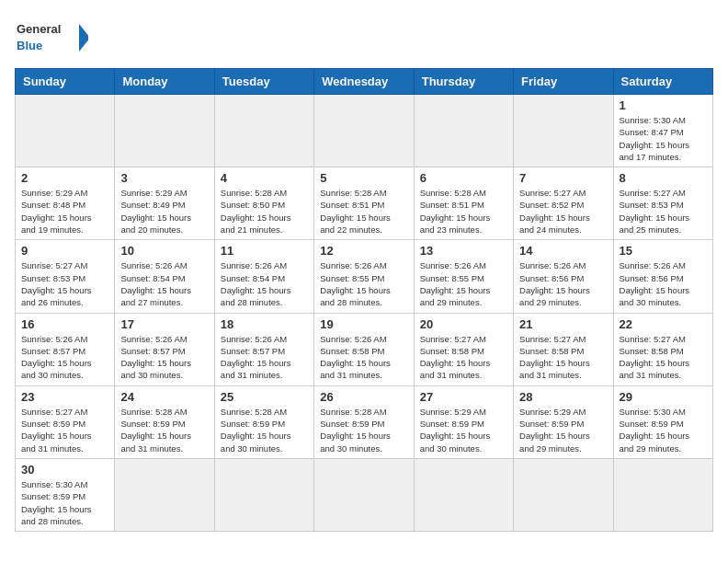 This screenshot has width=728, height=563. What do you see at coordinates (663, 350) in the screenshot?
I see `calendar-cell: 22Sunrise: 5:27 AM Sunset: 8:58 PM Dayli…` at bounding box center [663, 350].